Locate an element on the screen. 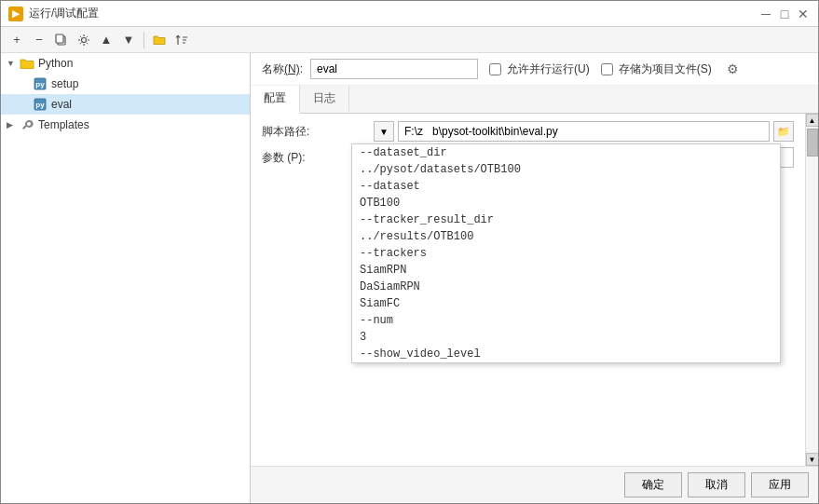 The width and height of the screenshot is (819, 504). setup-icon: py is located at coordinates (40, 84).